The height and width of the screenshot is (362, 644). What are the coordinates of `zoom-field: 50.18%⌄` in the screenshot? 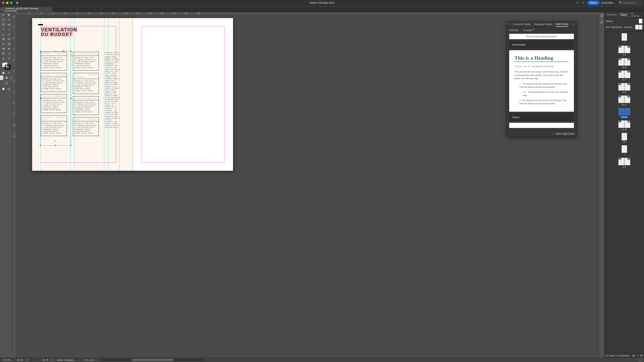 It's located at (8, 360).